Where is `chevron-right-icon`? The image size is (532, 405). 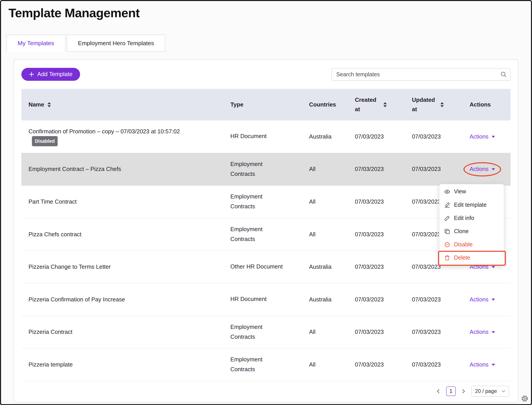 chevron-right-icon is located at coordinates (464, 391).